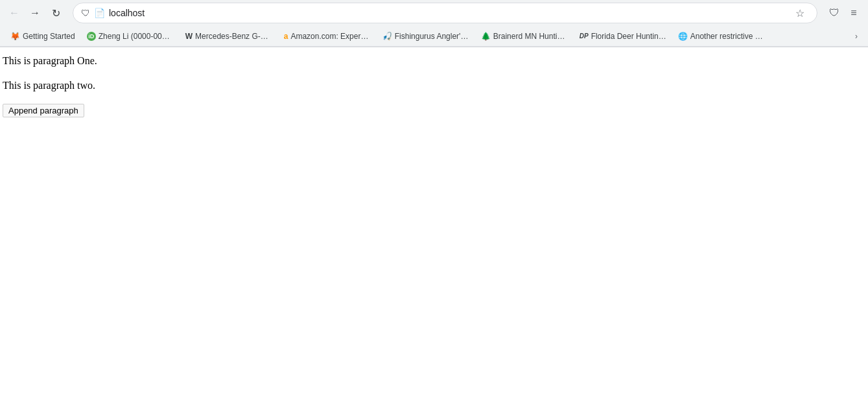 This screenshot has width=868, height=406. Describe the element at coordinates (287, 36) in the screenshot. I see `bookmark-favicon-amazon: a` at that location.